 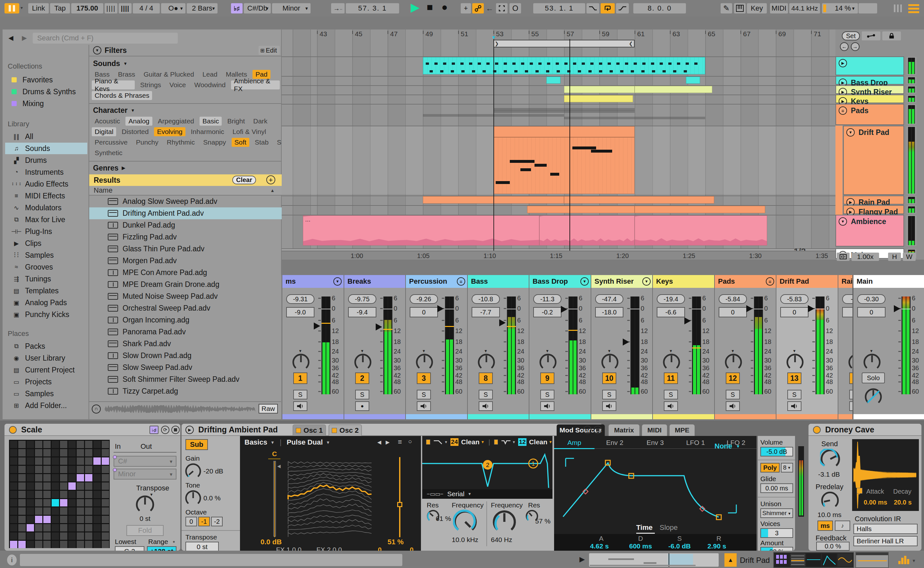 What do you see at coordinates (197, 445) in the screenshot?
I see `sub-osc-button: Sub` at bounding box center [197, 445].